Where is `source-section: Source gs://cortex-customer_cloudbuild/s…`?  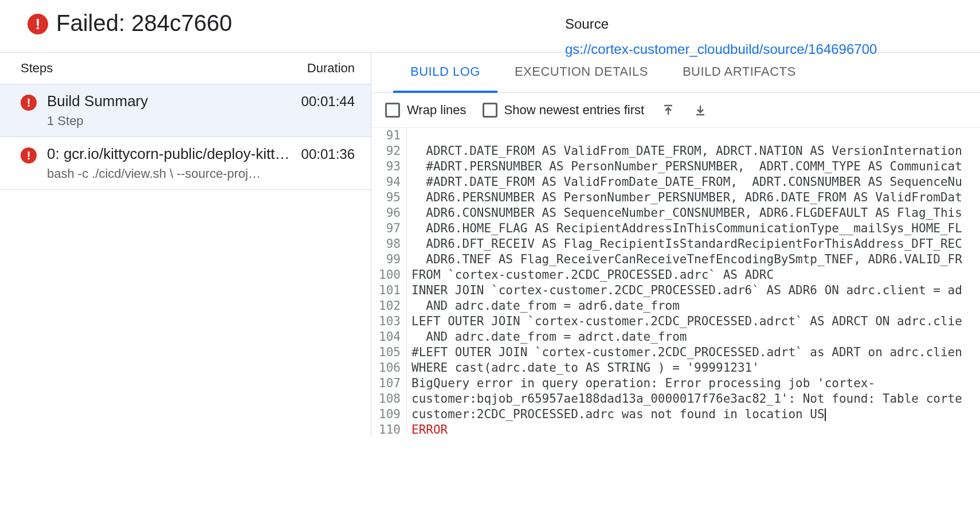
source-section: Source gs://cortex-customer_cloudbuild/s… is located at coordinates (721, 37).